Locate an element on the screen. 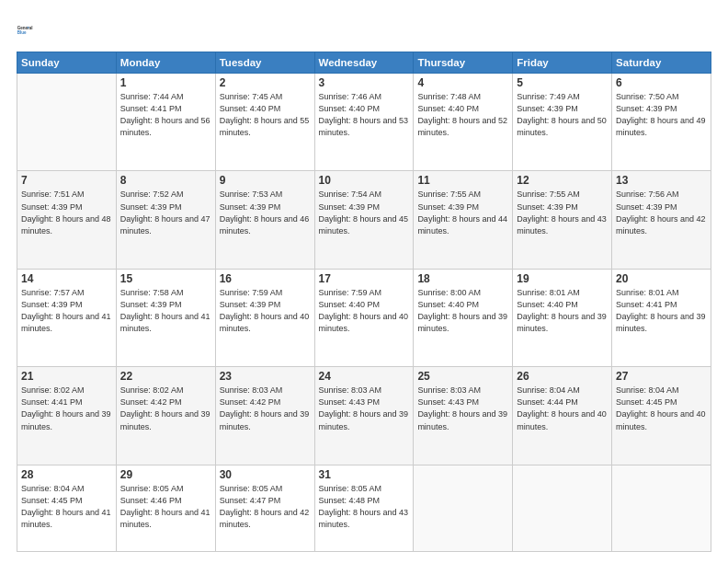 The width and height of the screenshot is (728, 563). day-number: 30 is located at coordinates (265, 475).